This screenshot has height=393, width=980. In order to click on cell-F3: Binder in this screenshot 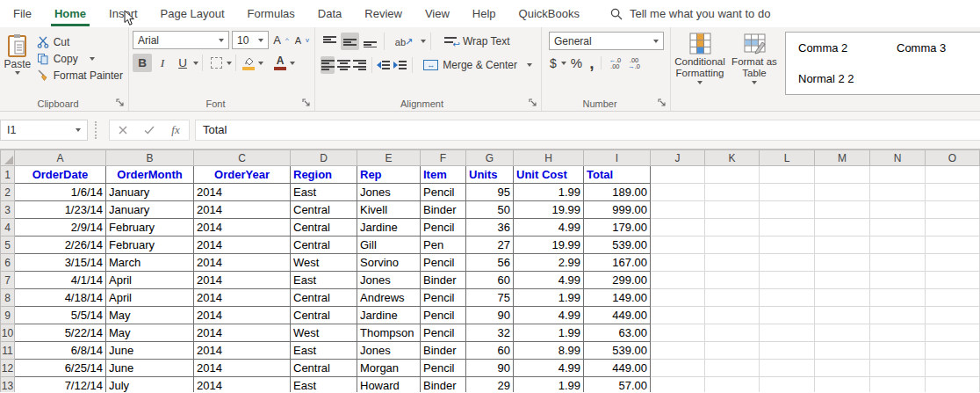, I will do `click(443, 210)`.